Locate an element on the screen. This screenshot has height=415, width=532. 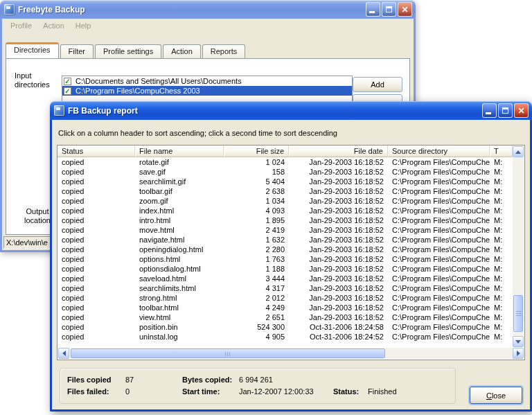
table-row: copiedzoom.gif1 034Jan-29-2003 16:18:52C… is located at coordinates (285, 201).